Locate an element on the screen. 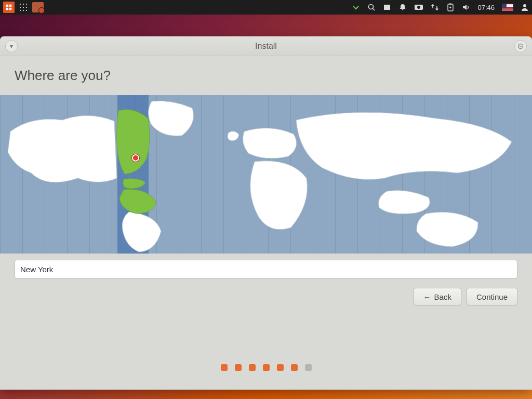  window-titlebar: ▾ Install is located at coordinates (266, 46).